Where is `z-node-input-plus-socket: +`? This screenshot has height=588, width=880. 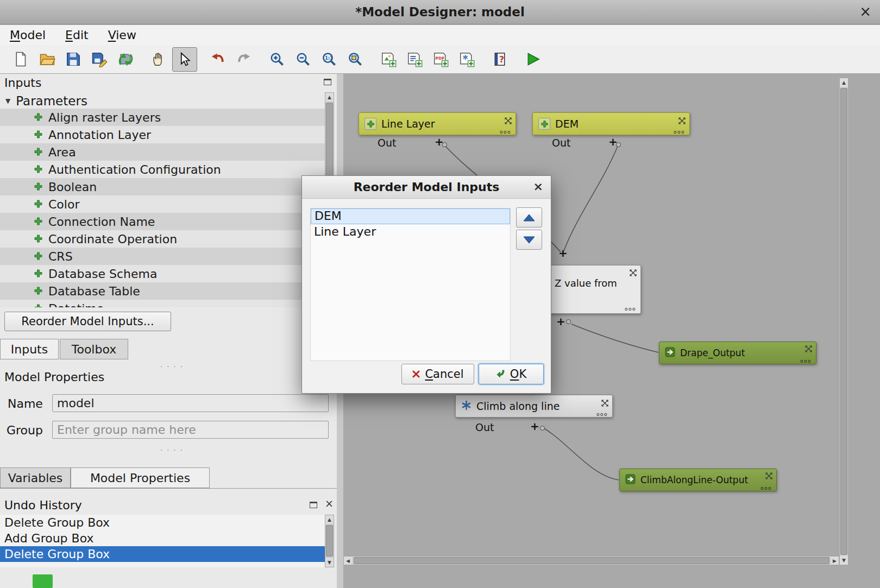
z-node-input-plus-socket: + is located at coordinates (563, 253).